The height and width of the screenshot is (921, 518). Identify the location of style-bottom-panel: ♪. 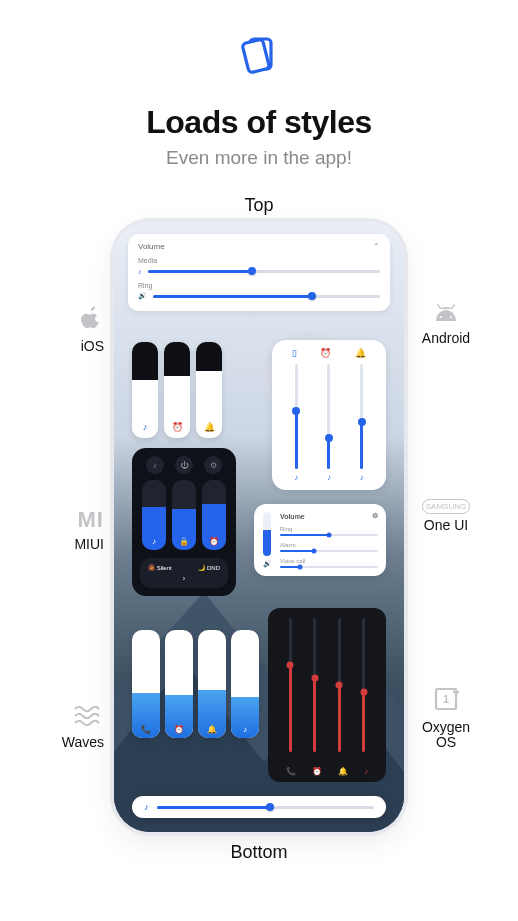
(259, 807).